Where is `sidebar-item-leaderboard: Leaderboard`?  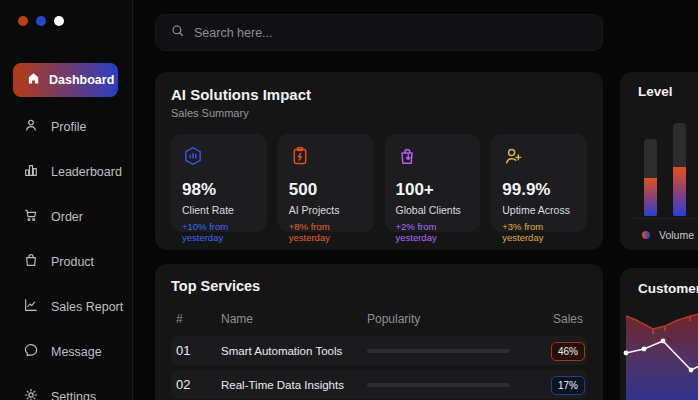 sidebar-item-leaderboard: Leaderboard is located at coordinates (66, 172).